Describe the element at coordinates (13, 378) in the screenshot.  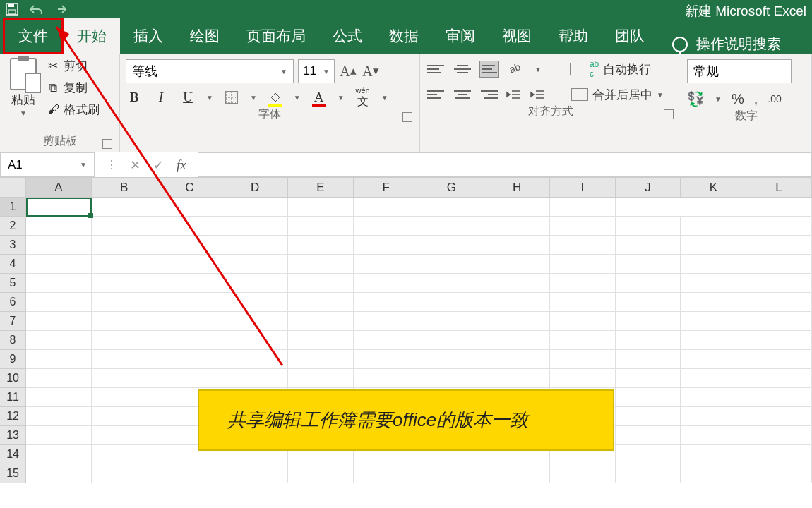
I see `row-header: 10` at that location.